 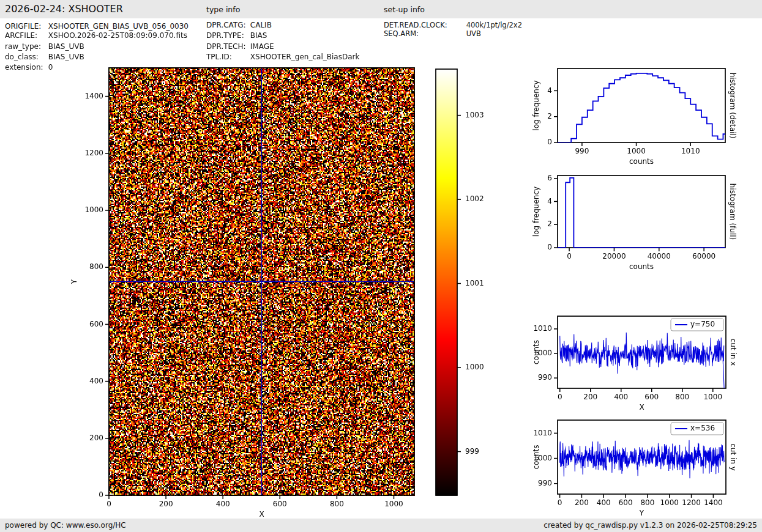 I want to click on histogram-full-plot, so click(x=643, y=218).